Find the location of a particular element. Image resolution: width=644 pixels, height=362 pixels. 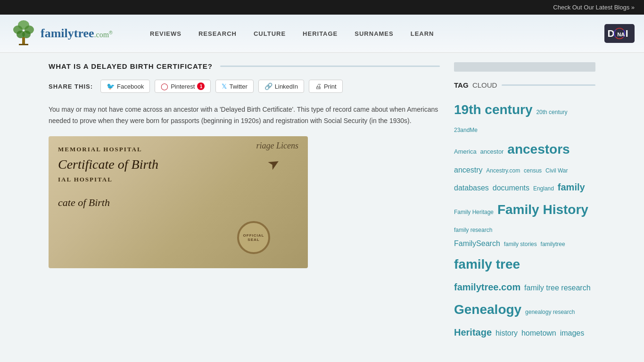

logo-tree-icon is located at coordinates (24, 33).